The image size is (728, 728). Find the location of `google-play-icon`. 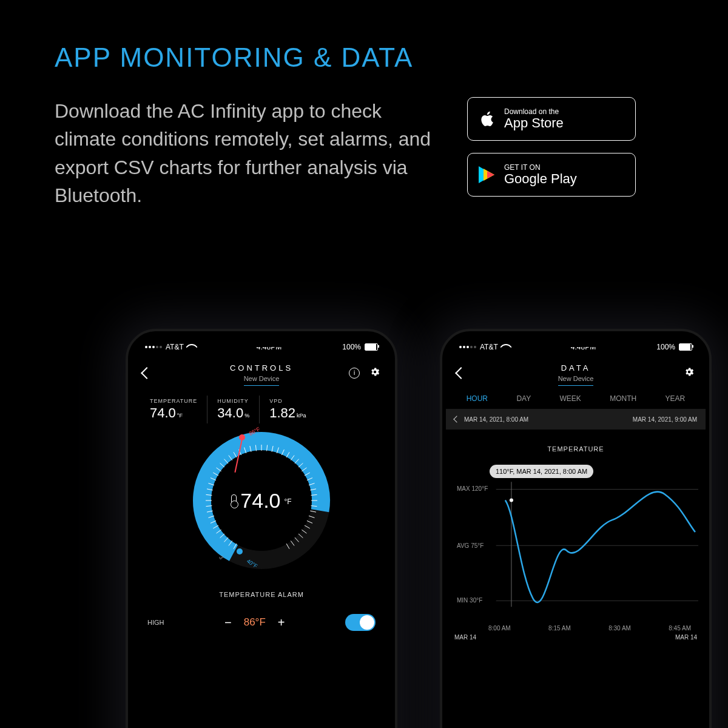

google-play-icon is located at coordinates (487, 175).